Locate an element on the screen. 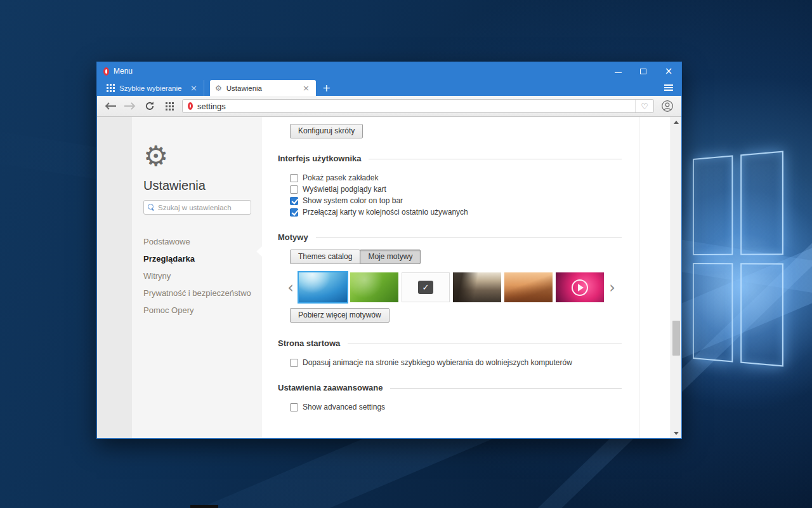 The width and height of the screenshot is (812, 508). search-icon is located at coordinates (151, 207).